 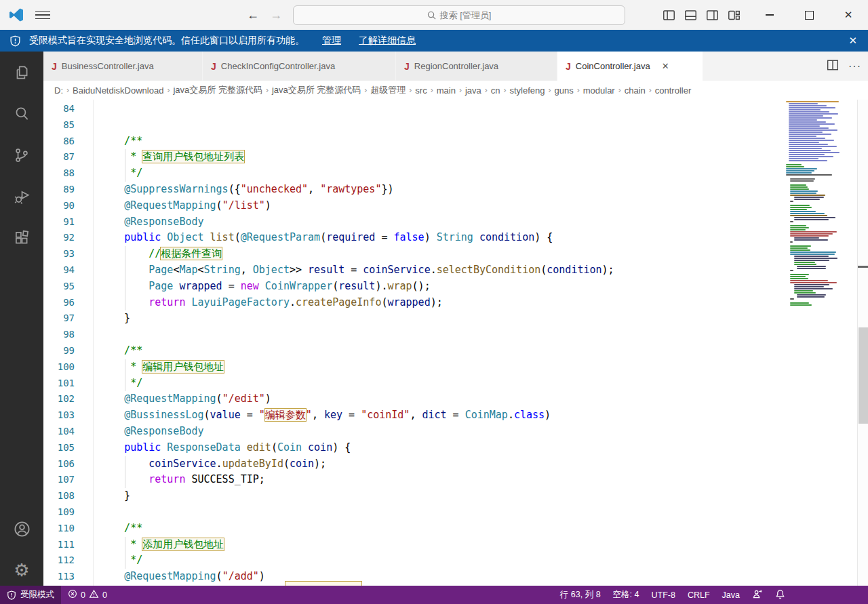 I want to click on code-token: "/add", so click(x=241, y=576).